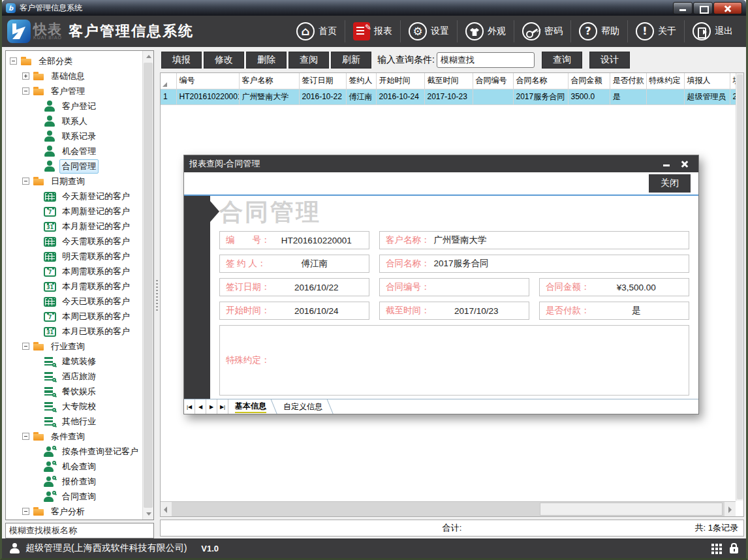 The width and height of the screenshot is (748, 560). Describe the element at coordinates (157, 294) in the screenshot. I see `splitter` at that location.